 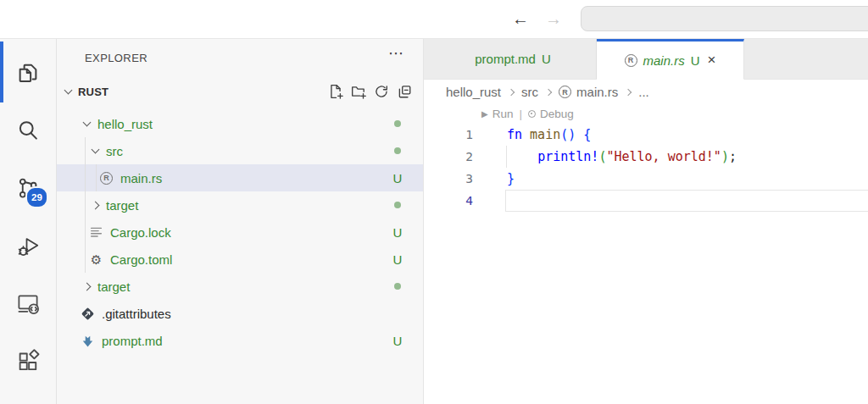 What do you see at coordinates (505, 59) in the screenshot?
I see `tab-label: prompt.md` at bounding box center [505, 59].